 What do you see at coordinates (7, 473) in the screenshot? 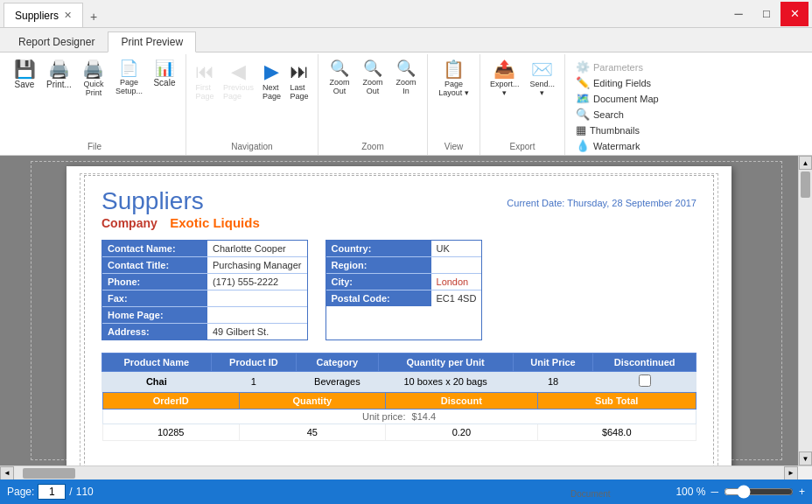
I see `scroll-left-button: ◄` at bounding box center [7, 473].